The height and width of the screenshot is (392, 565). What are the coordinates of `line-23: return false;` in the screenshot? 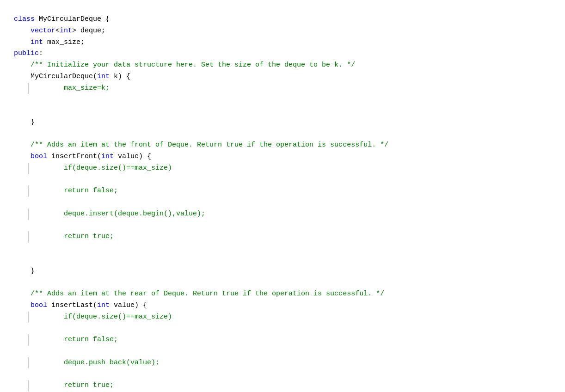 It's located at (282, 340).